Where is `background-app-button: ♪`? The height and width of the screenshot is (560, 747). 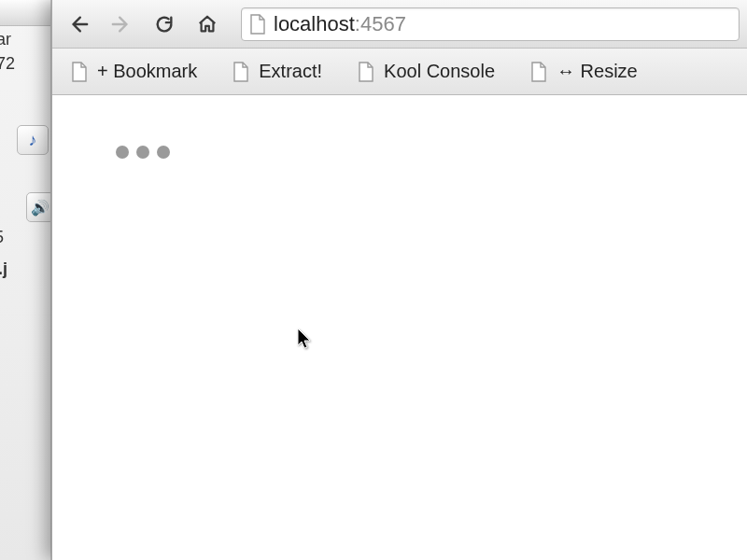 background-app-button: ♪ is located at coordinates (33, 140).